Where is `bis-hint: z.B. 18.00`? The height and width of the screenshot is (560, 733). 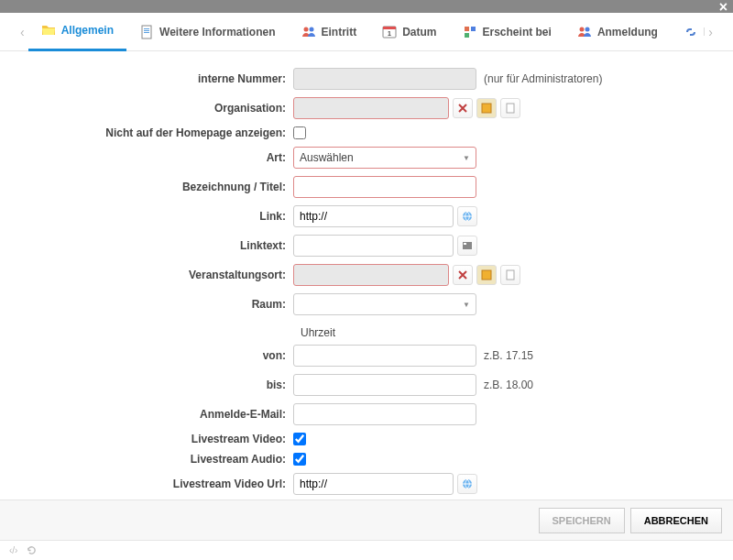
bis-hint: z.B. 18.00 is located at coordinates (509, 385).